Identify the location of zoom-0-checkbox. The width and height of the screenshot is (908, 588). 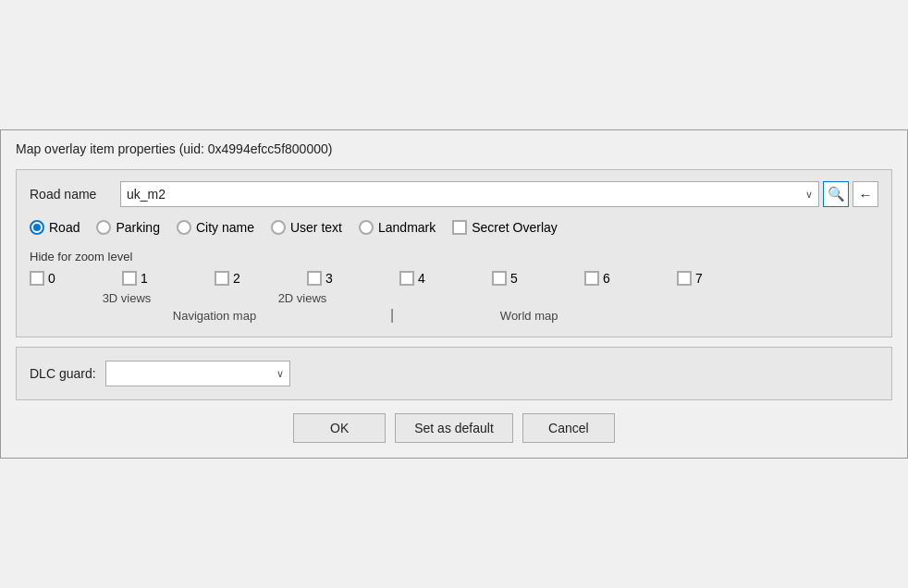
(37, 278).